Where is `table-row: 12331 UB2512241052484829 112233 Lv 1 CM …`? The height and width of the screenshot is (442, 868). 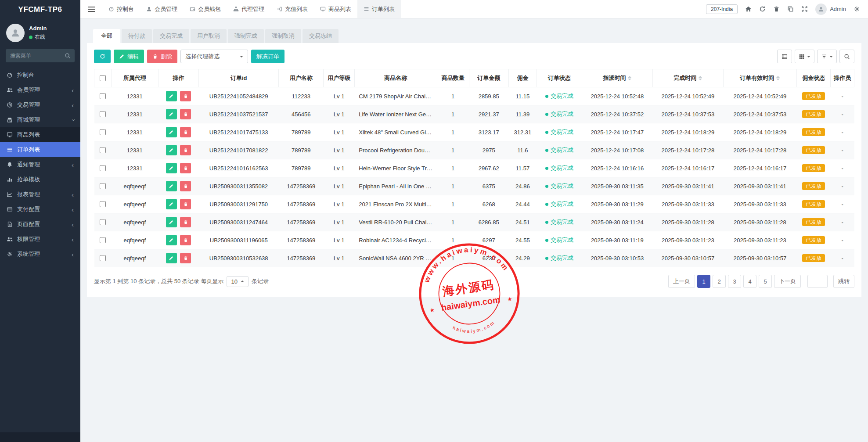
table-row: 12331 UB2512241052484829 112233 Lv 1 CM … is located at coordinates (474, 97).